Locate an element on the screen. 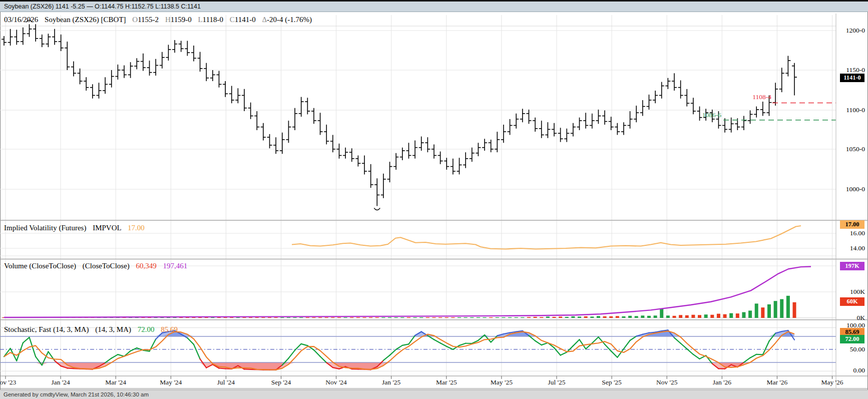 The image size is (868, 399). impvol-study-name: IMPVOL is located at coordinates (107, 228).